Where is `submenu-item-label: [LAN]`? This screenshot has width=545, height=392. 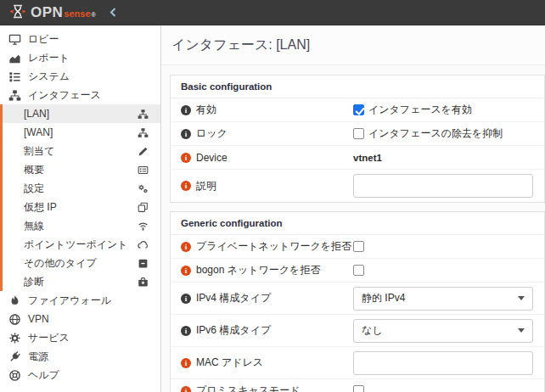
submenu-item-label: [LAN] is located at coordinates (37, 114).